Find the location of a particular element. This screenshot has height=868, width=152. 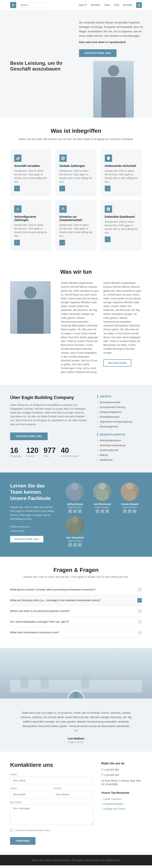

nav-link-2: Services is located at coordinates (95, 5).